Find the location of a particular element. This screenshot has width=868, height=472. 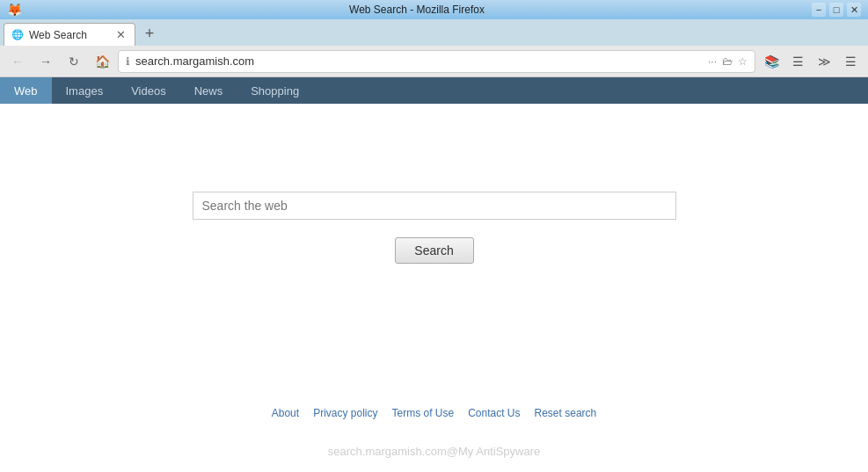

library-button: 📚 is located at coordinates (771, 62).